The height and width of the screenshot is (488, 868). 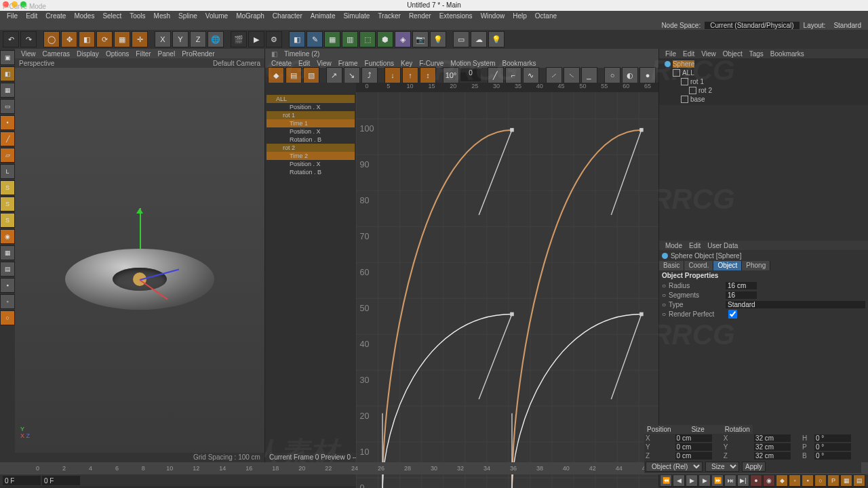 What do you see at coordinates (332, 39) in the screenshot?
I see `subdiv-icon: ▦` at bounding box center [332, 39].